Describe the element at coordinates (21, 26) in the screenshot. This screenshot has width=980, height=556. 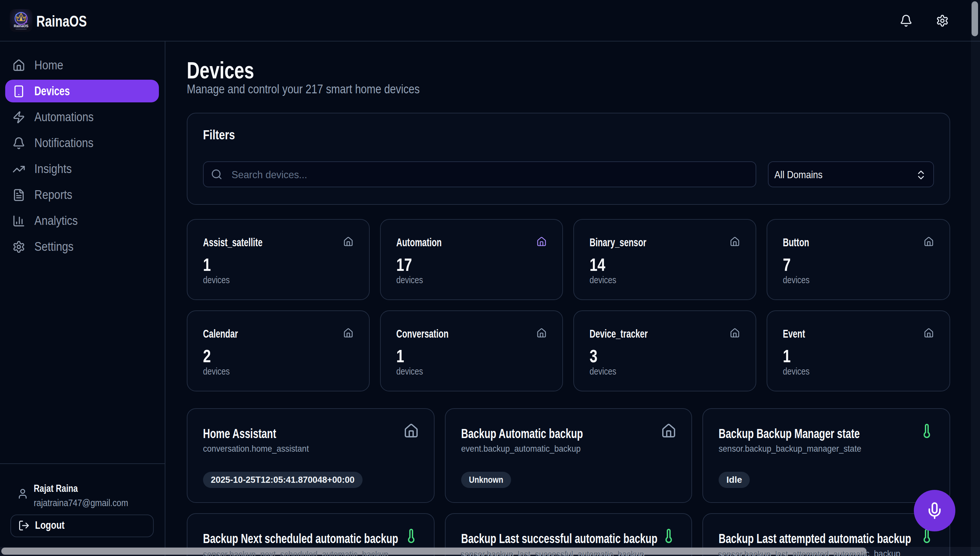
I see `svg-text: RainaOS` at that location.